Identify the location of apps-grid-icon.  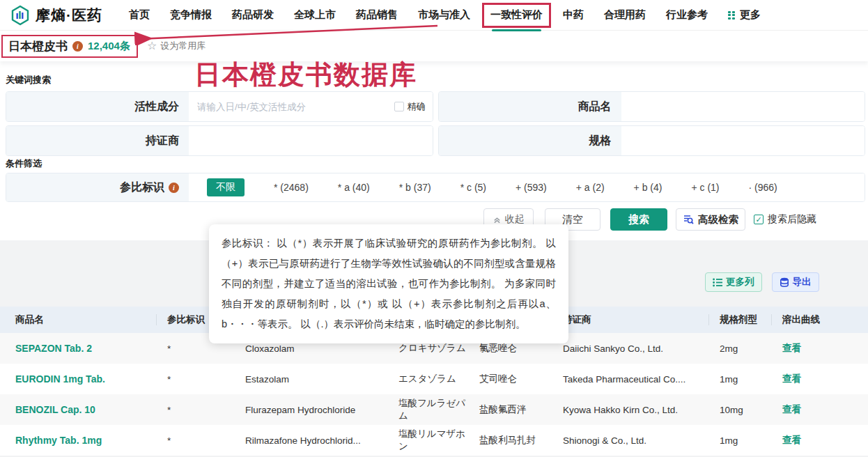
(732, 15).